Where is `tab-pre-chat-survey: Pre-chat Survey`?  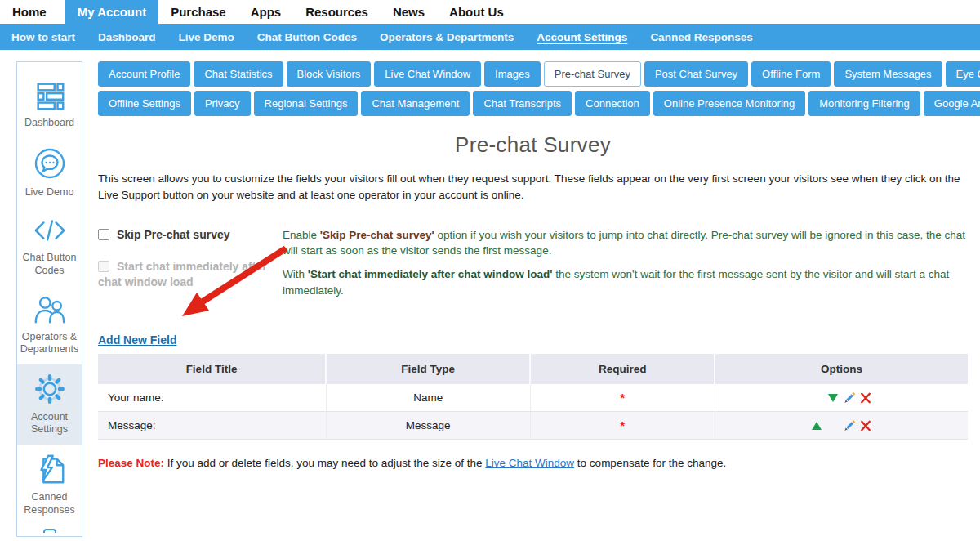
tab-pre-chat-survey: Pre-chat Survey is located at coordinates (593, 74).